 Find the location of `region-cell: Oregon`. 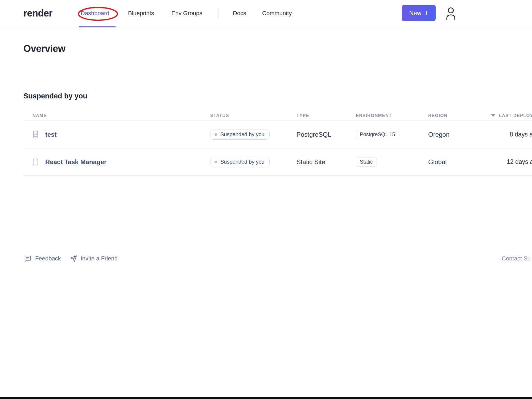

region-cell: Oregon is located at coordinates (439, 135).